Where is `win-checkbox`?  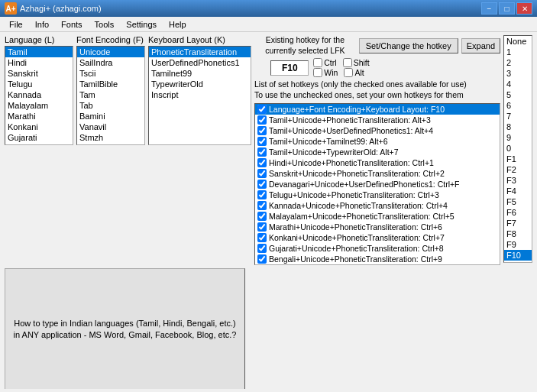
win-checkbox is located at coordinates (318, 73).